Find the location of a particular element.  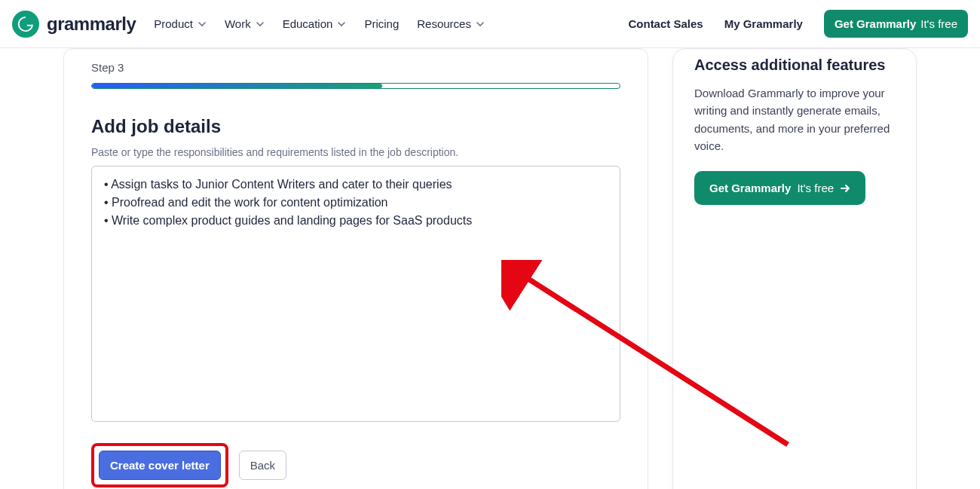

header-right: Contact Sales My Grammarly Get Grammarly… is located at coordinates (798, 24).